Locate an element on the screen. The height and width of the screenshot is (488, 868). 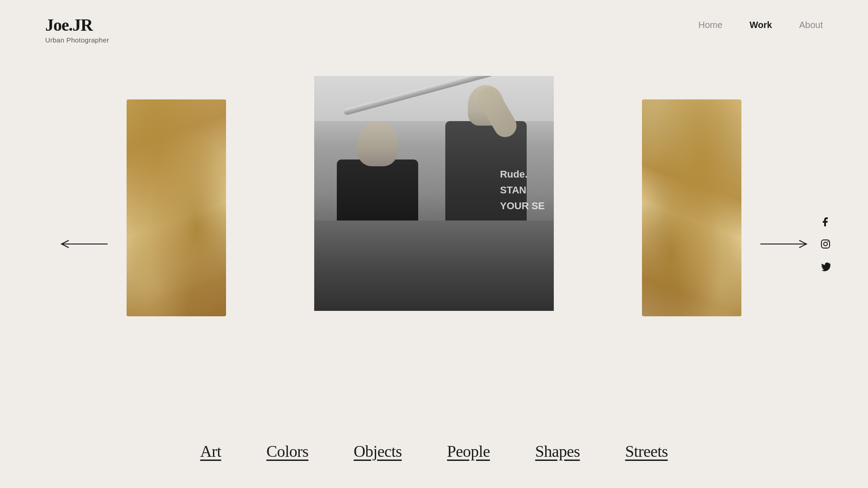
overlay-line-2: STAN is located at coordinates (523, 190).